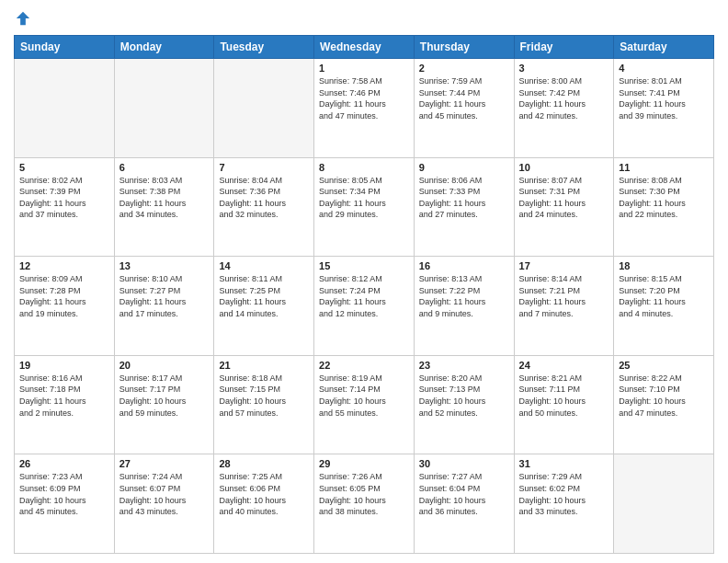  What do you see at coordinates (664, 266) in the screenshot?
I see `day-number: 18` at bounding box center [664, 266].